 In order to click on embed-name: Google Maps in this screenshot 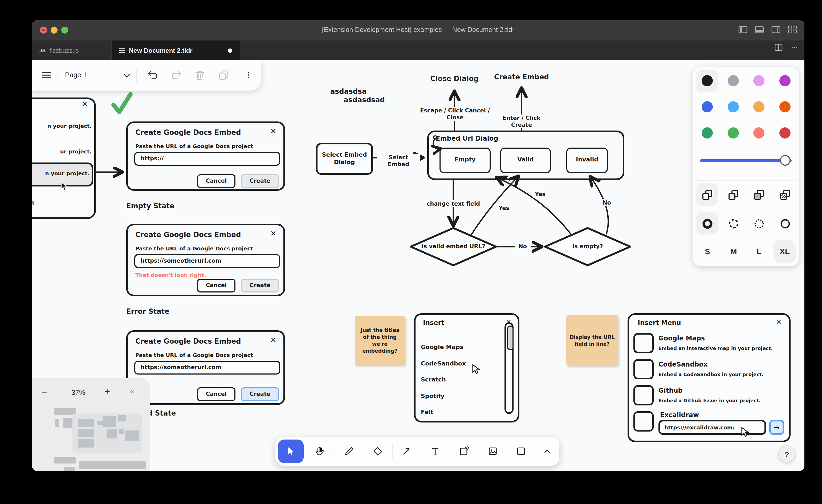, I will do `click(682, 338)`.